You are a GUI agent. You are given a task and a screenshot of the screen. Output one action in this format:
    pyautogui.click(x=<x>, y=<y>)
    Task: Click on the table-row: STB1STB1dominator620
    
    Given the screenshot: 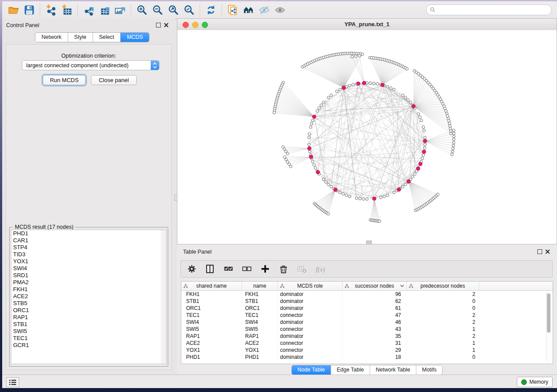 What is the action you would take?
    pyautogui.click(x=367, y=301)
    